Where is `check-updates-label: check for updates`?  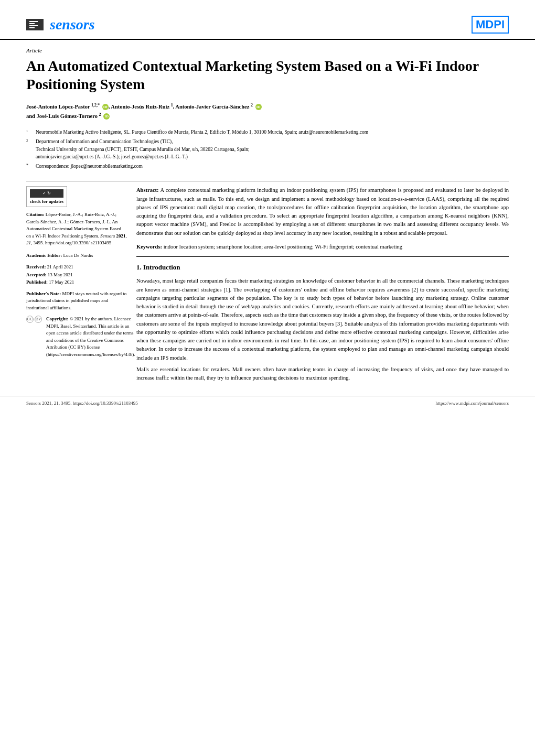 check-updates-label: check for updates is located at coordinates (47, 201).